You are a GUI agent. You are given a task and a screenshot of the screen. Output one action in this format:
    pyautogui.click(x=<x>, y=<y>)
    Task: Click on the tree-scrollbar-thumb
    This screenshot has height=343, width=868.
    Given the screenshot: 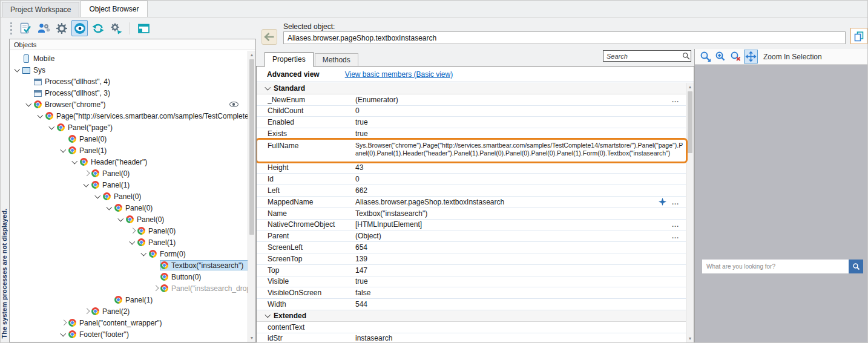 What is the action you would take?
    pyautogui.click(x=252, y=147)
    